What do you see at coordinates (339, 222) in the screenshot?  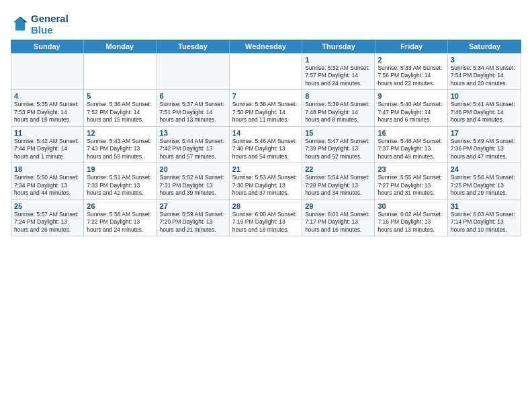 I see `cell-info: Sunrise: 6:01 AM Sunset: 7:17 PM Dayligh…` at bounding box center [339, 222].